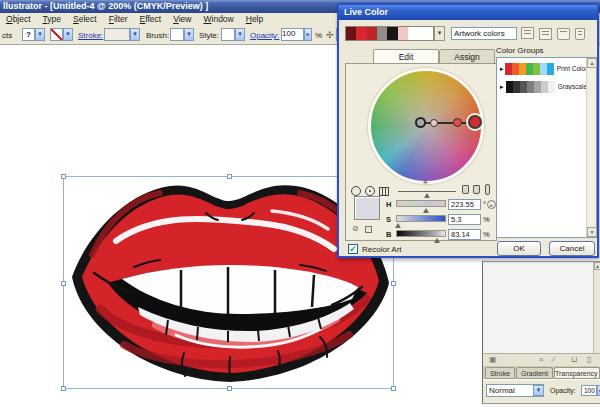 Image resolution: width=600 pixels, height=407 pixels. Describe the element at coordinates (484, 34) in the screenshot. I see `artwork-colors-field: Artwork colors` at that location.